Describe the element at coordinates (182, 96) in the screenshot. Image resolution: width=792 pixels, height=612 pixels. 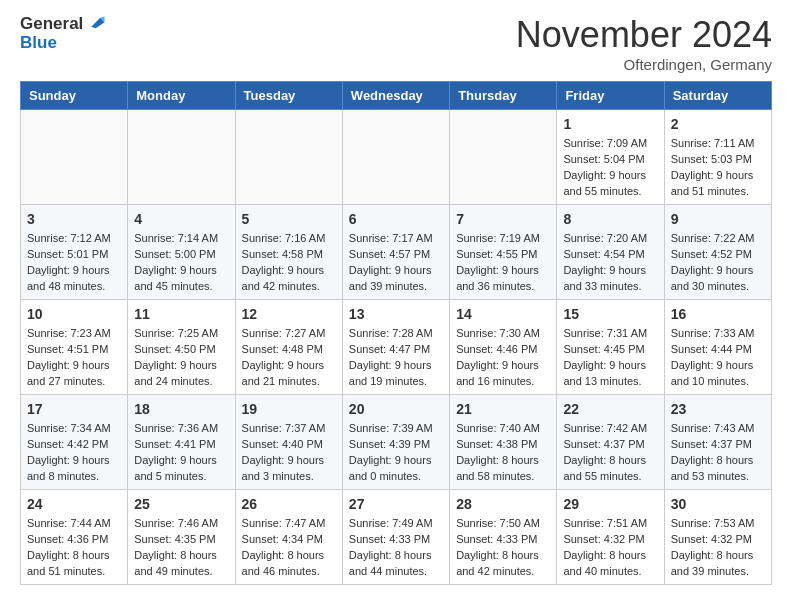
I see `col-monday: Monday` at that location.